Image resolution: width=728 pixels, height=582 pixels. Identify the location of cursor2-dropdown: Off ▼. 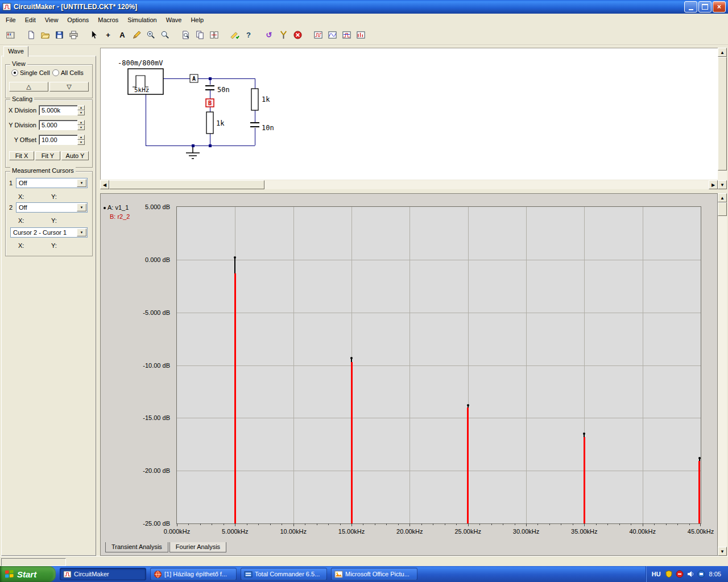
(52, 207).